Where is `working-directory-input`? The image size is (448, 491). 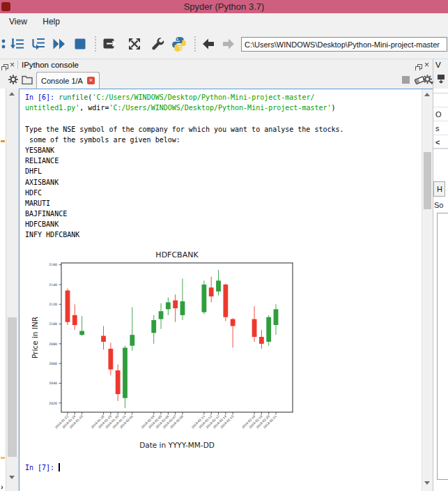 working-directory-input is located at coordinates (344, 45).